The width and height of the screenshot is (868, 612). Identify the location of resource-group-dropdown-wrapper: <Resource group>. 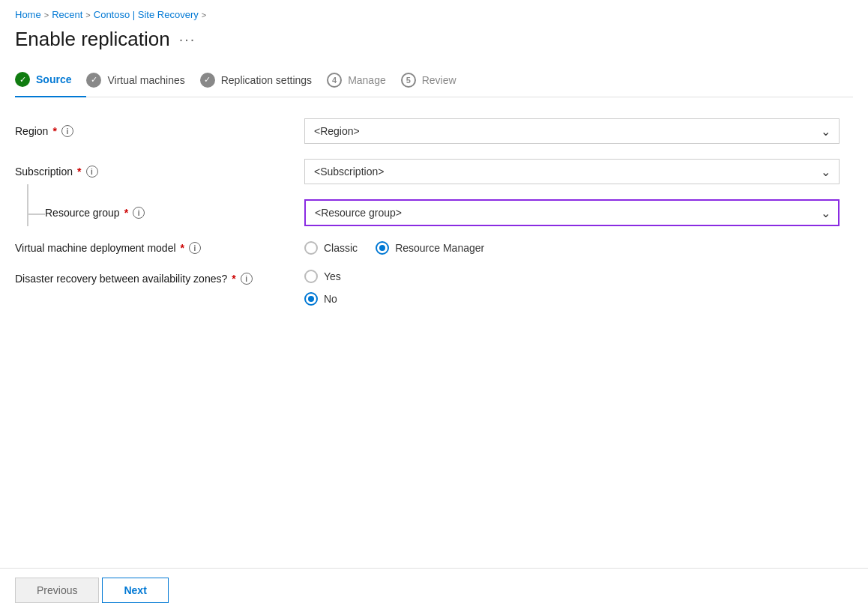
(572, 213).